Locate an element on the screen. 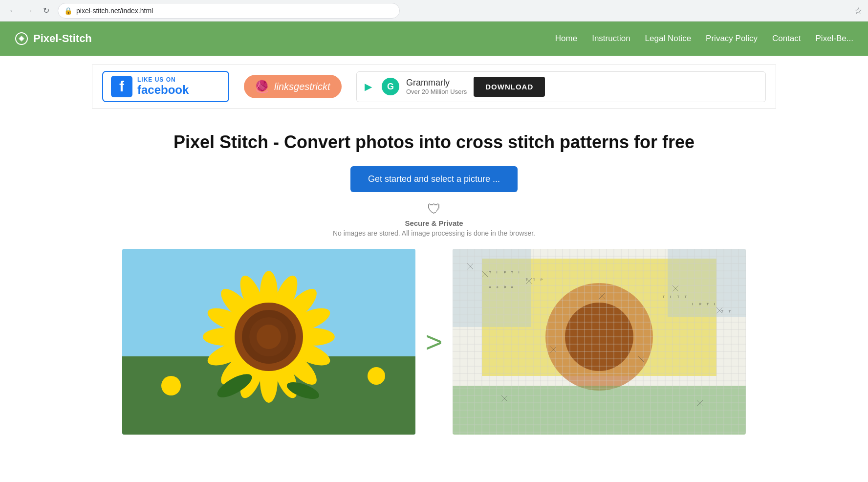 The height and width of the screenshot is (482, 868). logo-icon is located at coordinates (22, 39).